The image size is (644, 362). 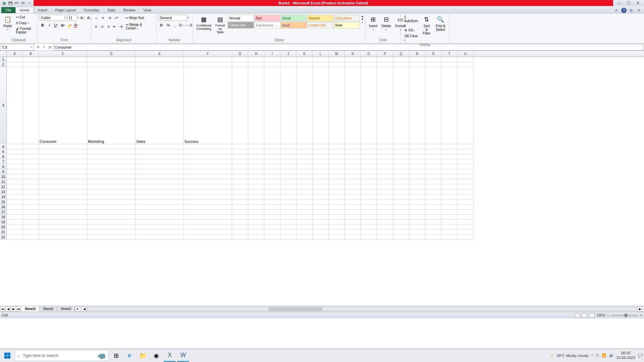 I want to click on fill-button: ▼ Fill ▾, so click(x=411, y=30).